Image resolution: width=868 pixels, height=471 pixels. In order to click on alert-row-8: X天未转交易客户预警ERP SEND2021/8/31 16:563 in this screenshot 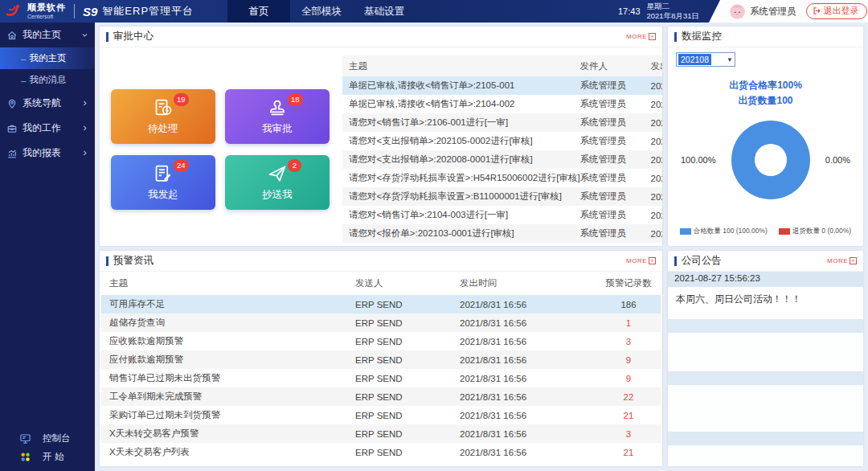, I will do `click(381, 434)`.